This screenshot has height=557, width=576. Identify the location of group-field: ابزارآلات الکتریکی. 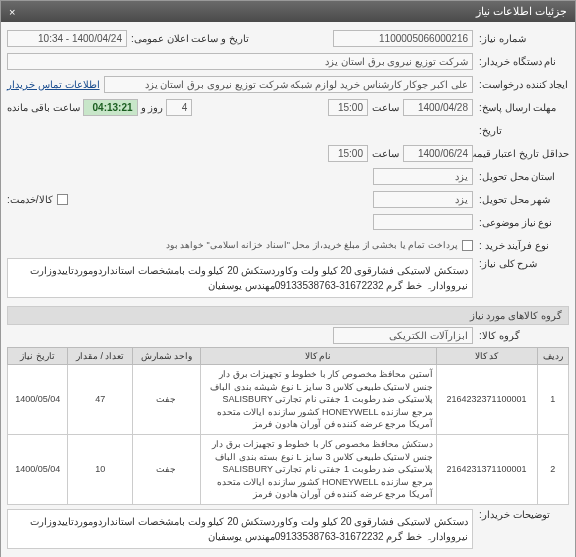
(403, 336).